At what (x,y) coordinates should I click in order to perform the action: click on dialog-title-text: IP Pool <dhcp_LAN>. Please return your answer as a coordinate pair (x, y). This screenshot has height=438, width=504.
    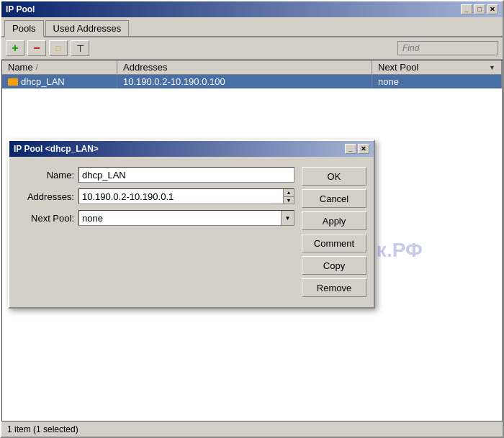
    Looking at the image, I should click on (56, 149).